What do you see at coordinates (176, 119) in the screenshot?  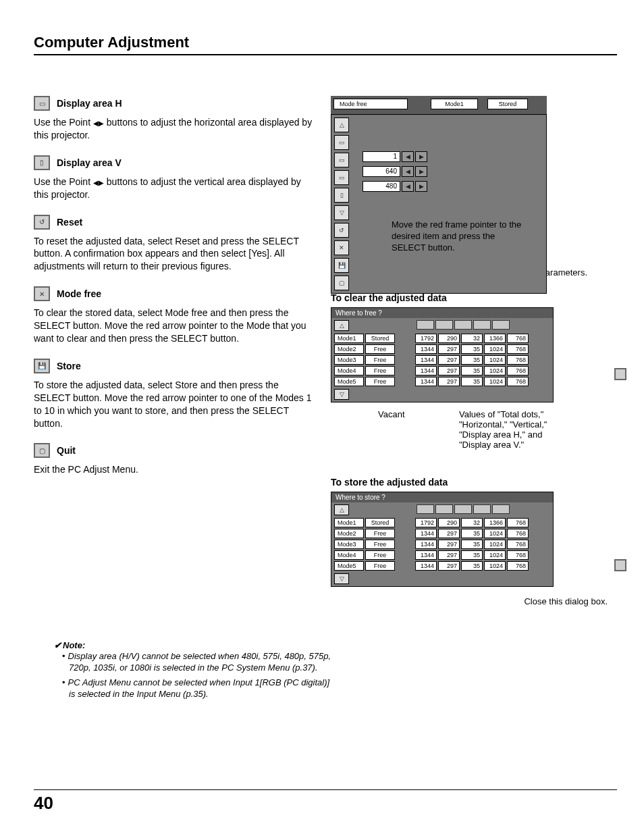 I see `section-display-h: ▭ Display area H Use the Point buttons t…` at bounding box center [176, 119].